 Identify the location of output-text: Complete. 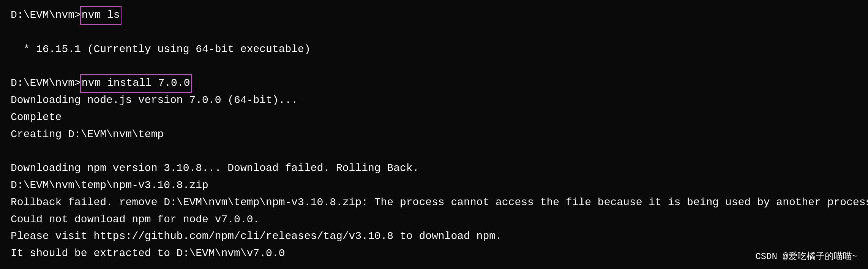
(36, 118).